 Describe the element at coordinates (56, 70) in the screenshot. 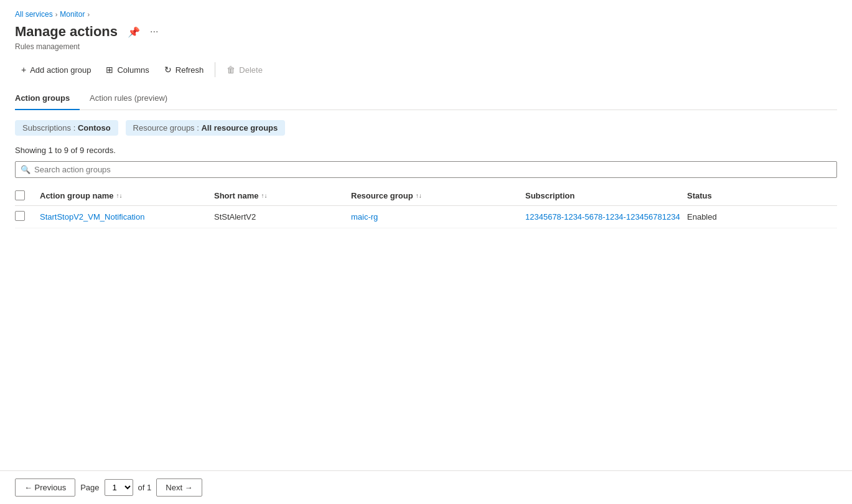

I see `add-action-group-button: + Add action group` at that location.